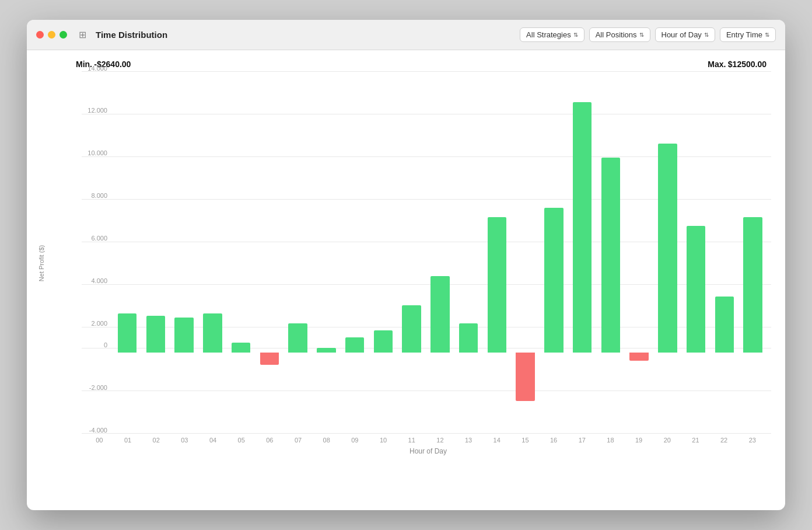 The width and height of the screenshot is (812, 530). Describe the element at coordinates (552, 35) in the screenshot. I see `strategies-filter: All Strategies ⇅` at that location.